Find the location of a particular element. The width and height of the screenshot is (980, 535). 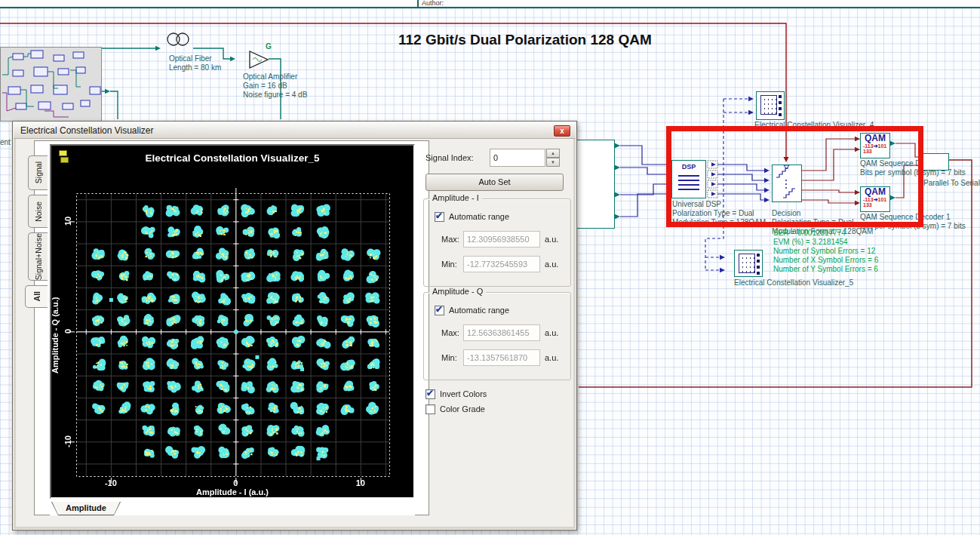

visualizer-5-label: Electrical Constellation Visualizer_5 is located at coordinates (794, 283).